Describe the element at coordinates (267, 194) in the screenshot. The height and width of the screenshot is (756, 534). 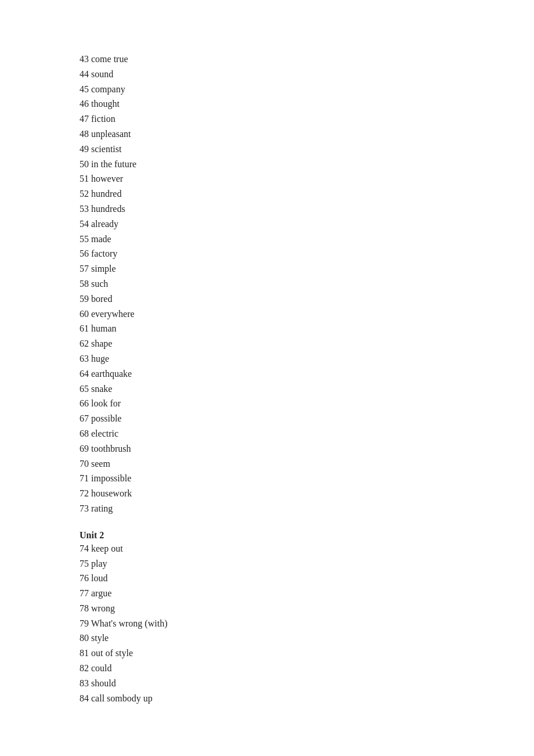
I see `list-item: 52 hundred` at that location.